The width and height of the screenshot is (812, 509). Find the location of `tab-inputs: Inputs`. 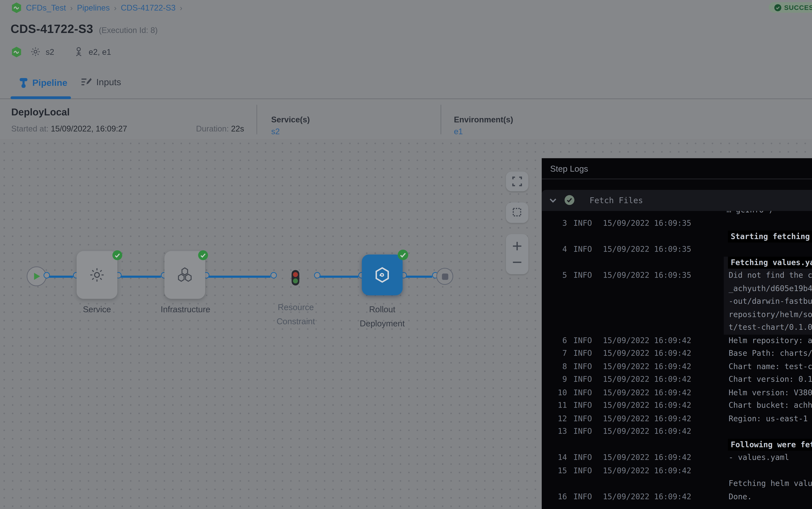

tab-inputs: Inputs is located at coordinates (101, 82).